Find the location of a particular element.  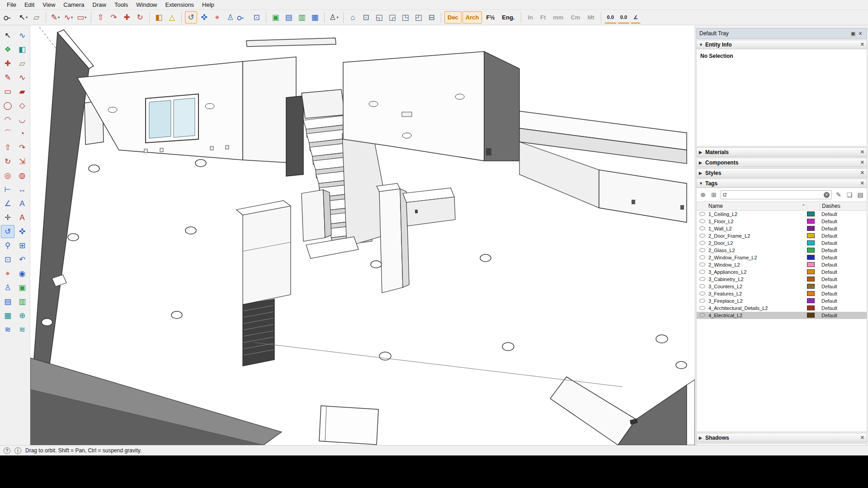

two-point-arc-tool: ◡ is located at coordinates (22, 119).